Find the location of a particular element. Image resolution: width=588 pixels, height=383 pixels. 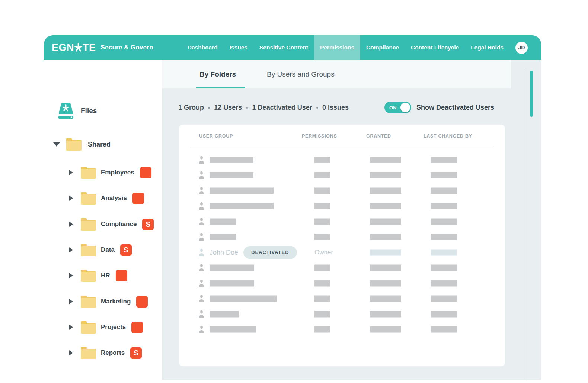

tab-by-folders: By Folders is located at coordinates (218, 74).